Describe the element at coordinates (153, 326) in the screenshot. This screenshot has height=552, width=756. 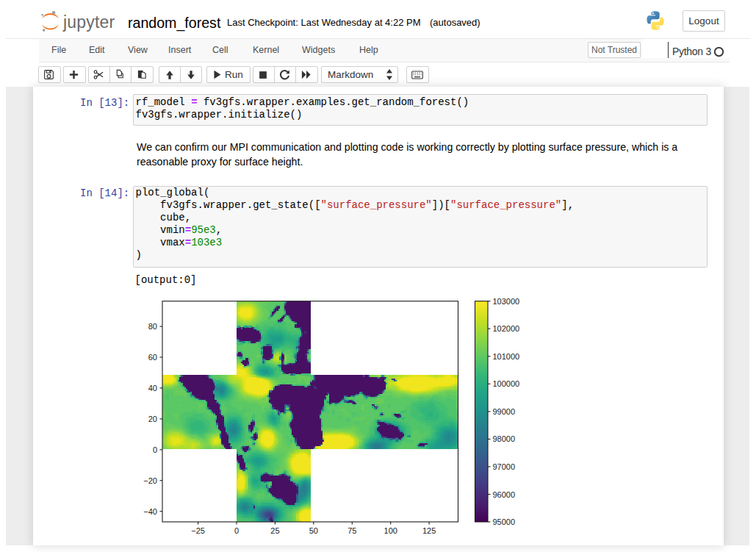
I see `svg-text: 80` at that location.